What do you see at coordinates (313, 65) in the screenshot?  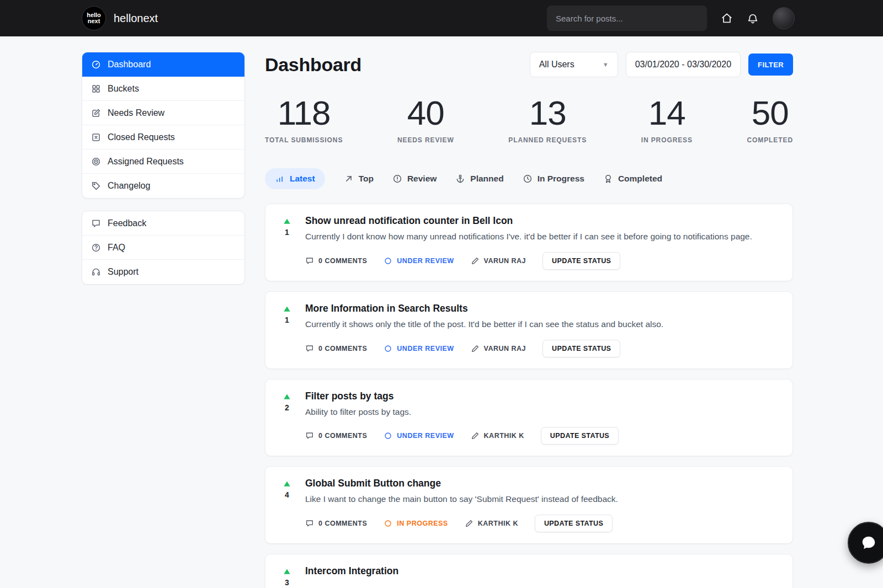 I see `page-title: Dashboard` at bounding box center [313, 65].